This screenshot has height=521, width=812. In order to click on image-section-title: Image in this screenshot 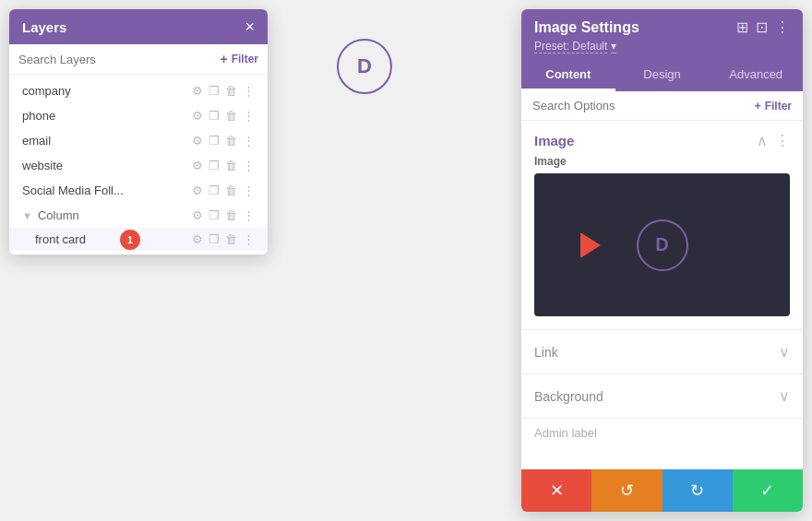, I will do `click(554, 140)`.